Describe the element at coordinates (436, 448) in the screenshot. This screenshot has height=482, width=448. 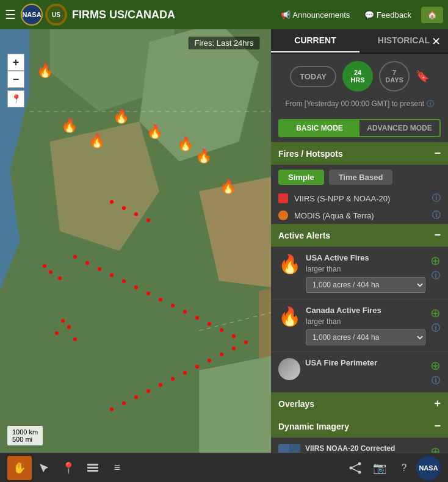
I see `viirs-noaa20-actions: ⊕ ⓘ` at that location.